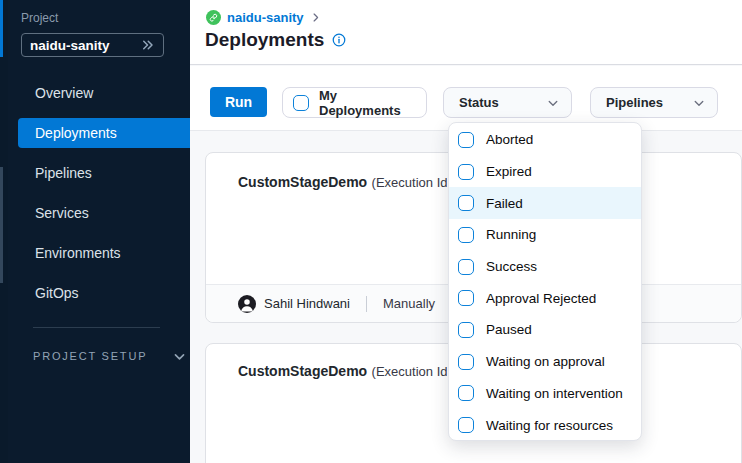 This screenshot has width=742, height=463. Describe the element at coordinates (76, 133) in the screenshot. I see `sidebar-item-label: Deployments` at that location.